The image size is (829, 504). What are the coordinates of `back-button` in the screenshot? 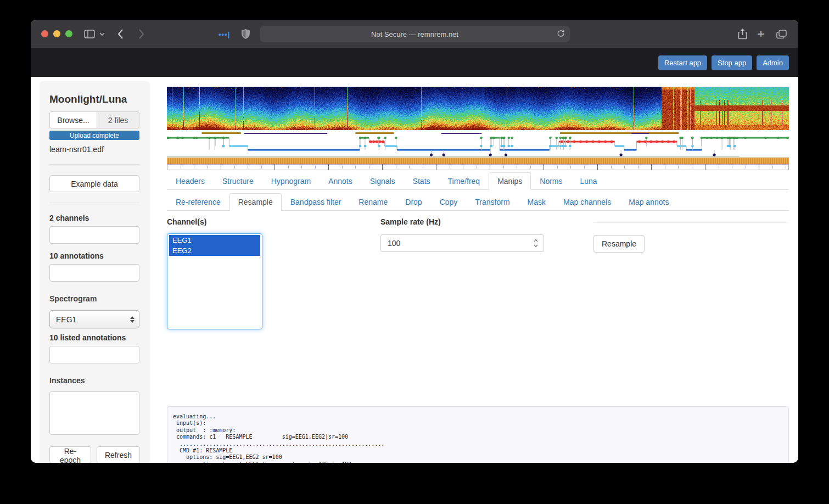 It's located at (121, 34).